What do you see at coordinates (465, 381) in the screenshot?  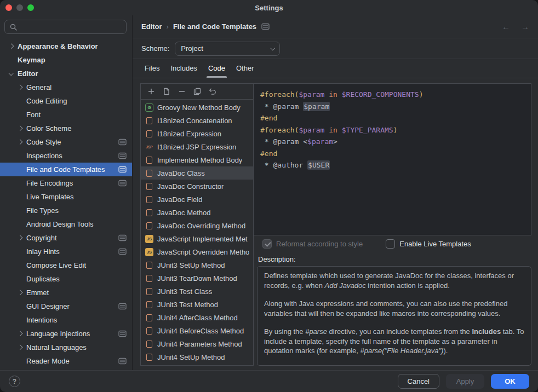 I see `apply-button: Apply` at bounding box center [465, 381].